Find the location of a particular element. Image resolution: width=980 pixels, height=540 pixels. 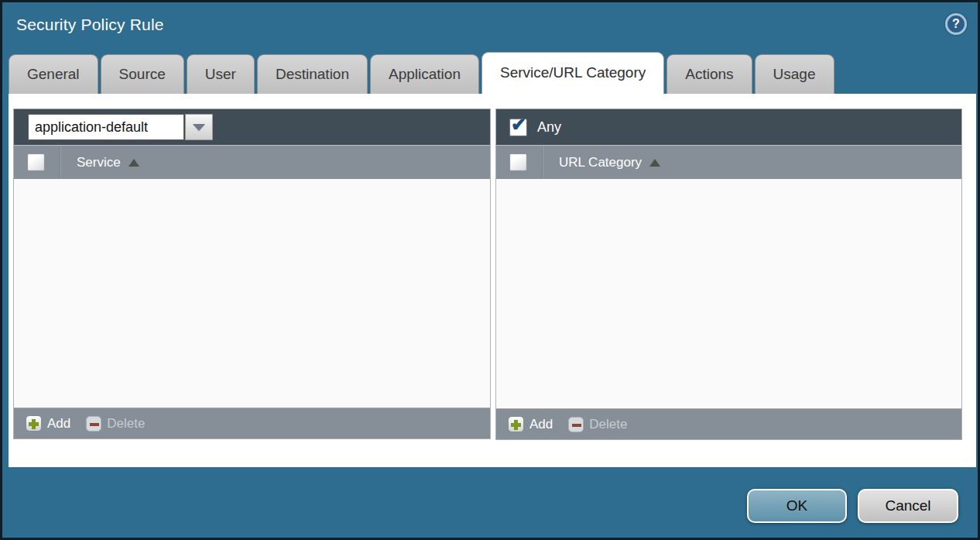

url-category-panel-footer: Add Delete is located at coordinates (729, 424).